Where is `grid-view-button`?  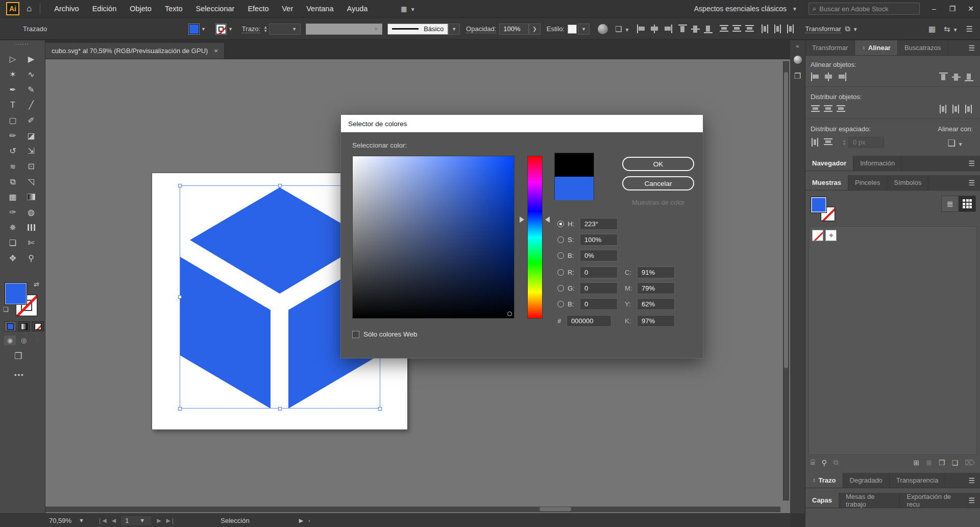
grid-view-button is located at coordinates (967, 204).